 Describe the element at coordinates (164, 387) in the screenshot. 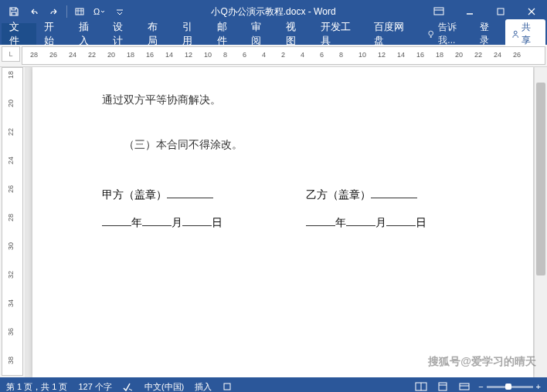

I see `language-status: 中文(中国)` at that location.